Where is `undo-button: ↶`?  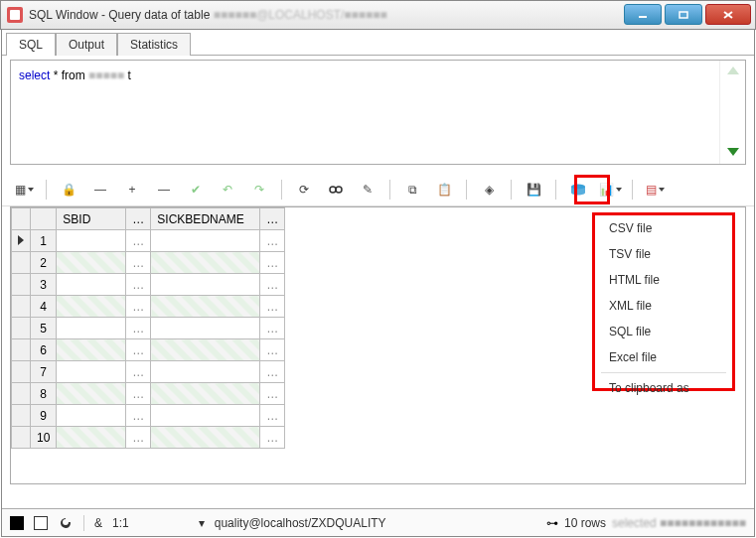
undo-button: ↶ is located at coordinates (227, 190).